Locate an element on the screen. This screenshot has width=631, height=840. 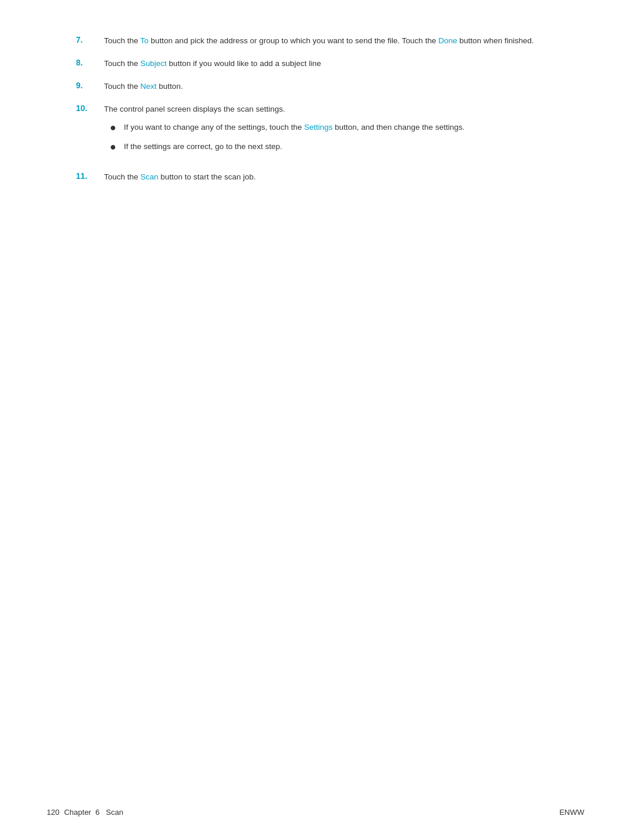
sub-bullets: ● If you want to change any of the setti… is located at coordinates (330, 138).